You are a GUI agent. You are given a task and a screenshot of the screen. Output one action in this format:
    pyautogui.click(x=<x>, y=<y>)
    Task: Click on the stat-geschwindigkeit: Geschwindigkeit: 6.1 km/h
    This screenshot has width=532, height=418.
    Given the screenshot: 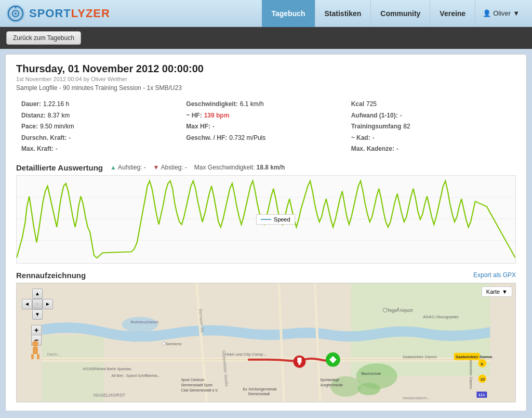 What is the action you would take?
    pyautogui.click(x=266, y=104)
    